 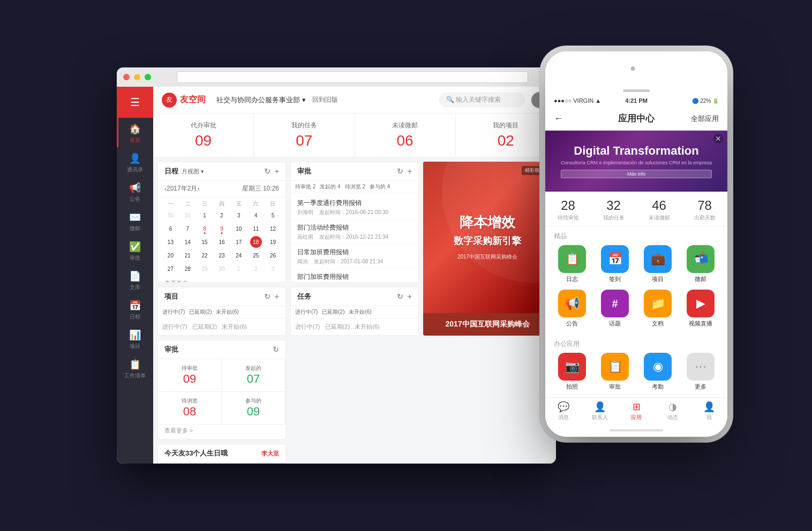 What do you see at coordinates (256, 215) in the screenshot?
I see `cal-day: 4` at bounding box center [256, 215].